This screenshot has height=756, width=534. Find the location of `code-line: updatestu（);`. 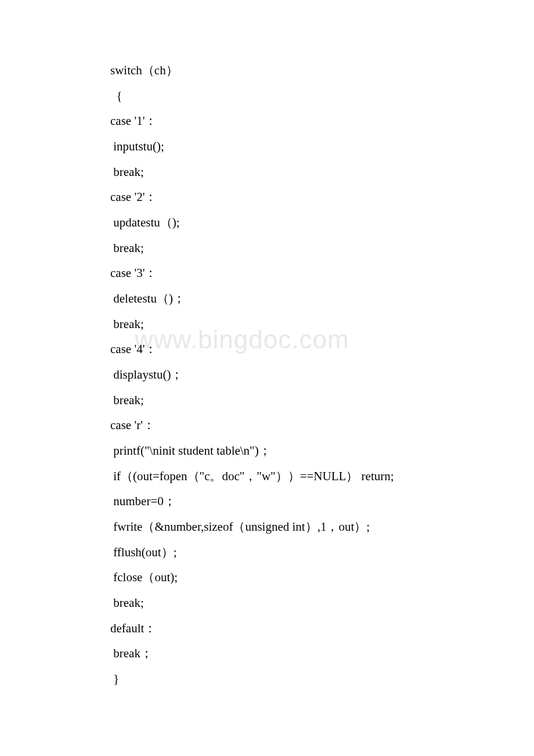

code-line: updatestu（); is located at coordinates (322, 223).